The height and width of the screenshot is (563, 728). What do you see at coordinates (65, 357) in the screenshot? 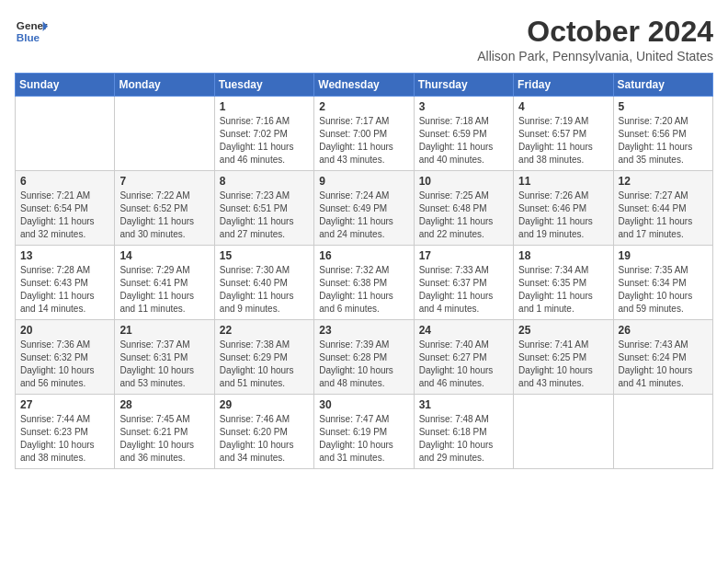
I see `calendar-cell: 20Sunrise: 7:36 AM Sunset: 6:32 PM Dayli…` at bounding box center [65, 357].